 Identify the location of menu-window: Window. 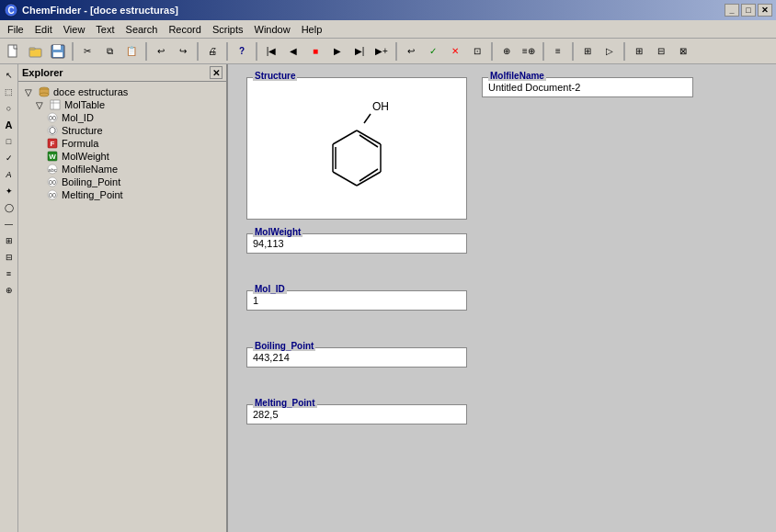
(272, 29).